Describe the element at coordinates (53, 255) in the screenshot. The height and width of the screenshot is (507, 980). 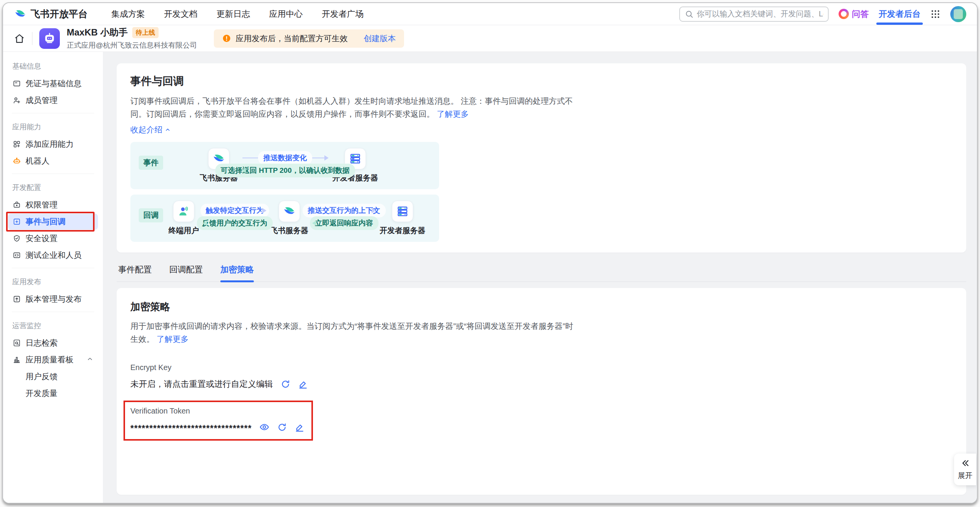
I see `sidebar-item-test-org: 测试企业和人员` at that location.